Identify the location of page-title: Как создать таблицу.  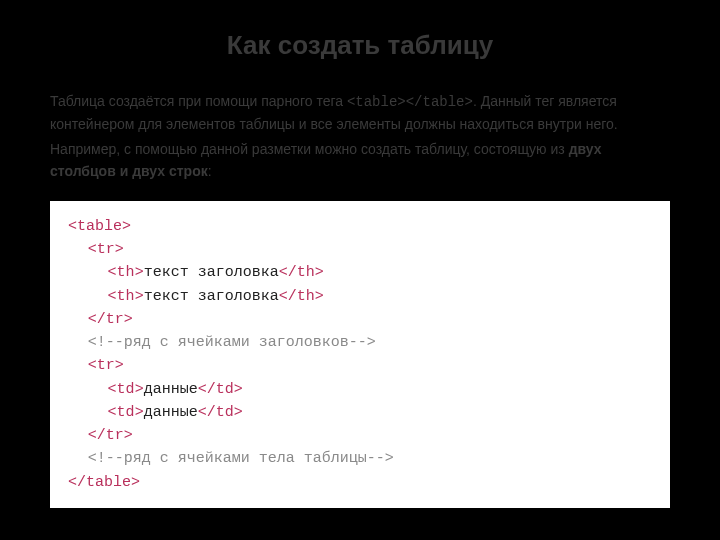
(360, 46).